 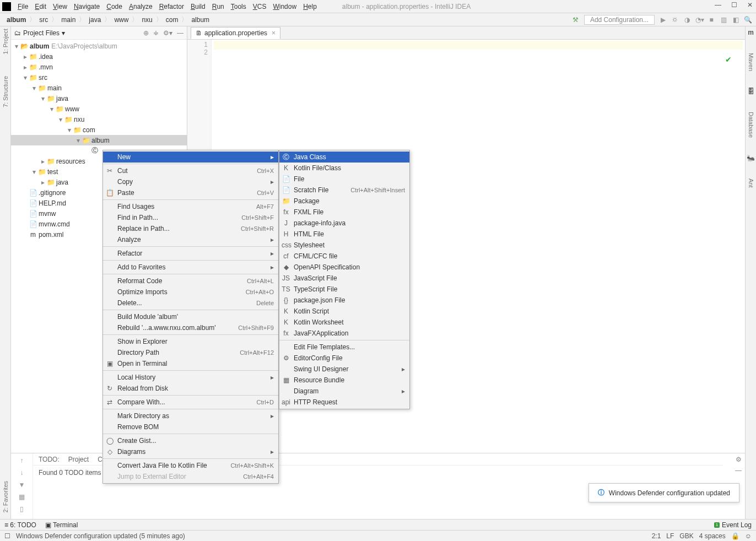 What do you see at coordinates (718, 5) in the screenshot?
I see `minimize-icon: —` at bounding box center [718, 5].